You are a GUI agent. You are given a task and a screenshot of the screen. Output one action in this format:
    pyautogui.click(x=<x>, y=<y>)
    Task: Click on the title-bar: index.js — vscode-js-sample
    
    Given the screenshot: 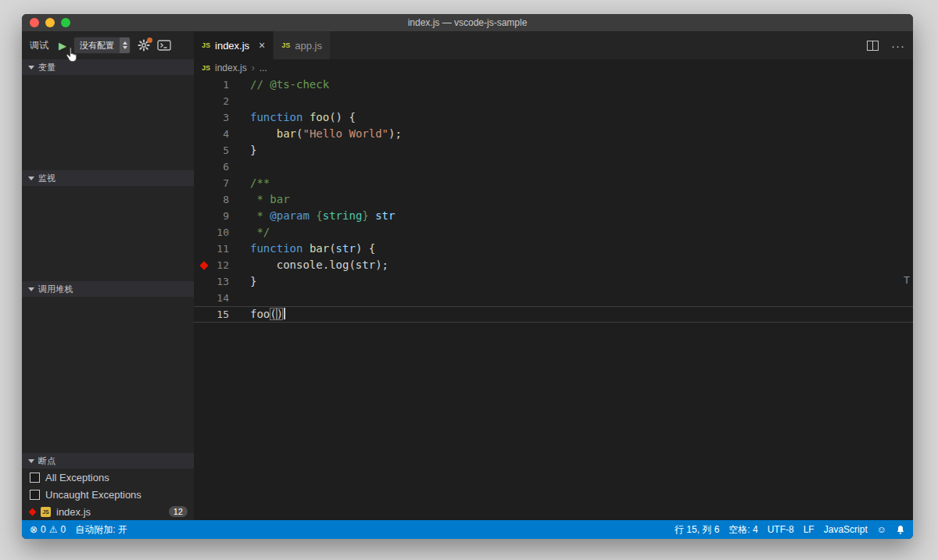 What is the action you would take?
    pyautogui.click(x=467, y=23)
    